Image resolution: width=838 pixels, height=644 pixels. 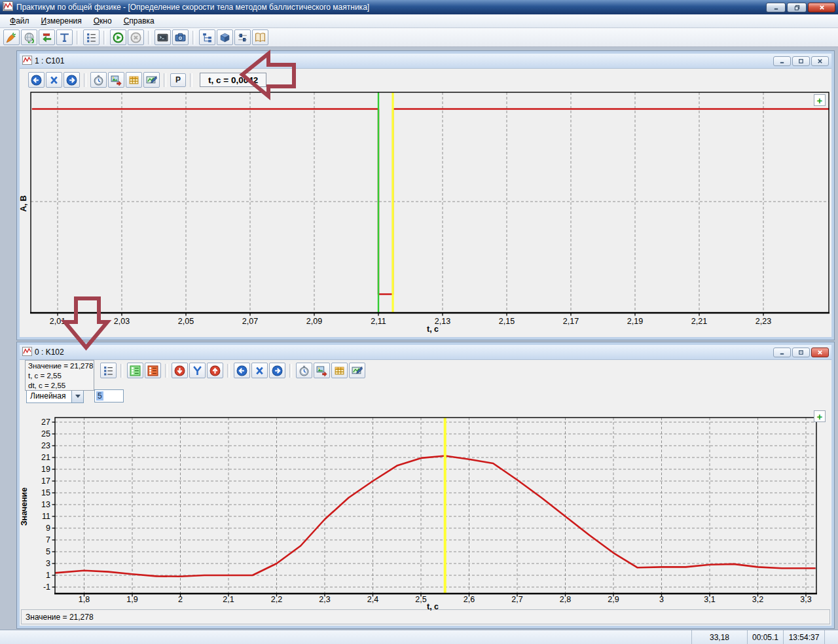 I want to click on globe-icon, so click(x=29, y=38).